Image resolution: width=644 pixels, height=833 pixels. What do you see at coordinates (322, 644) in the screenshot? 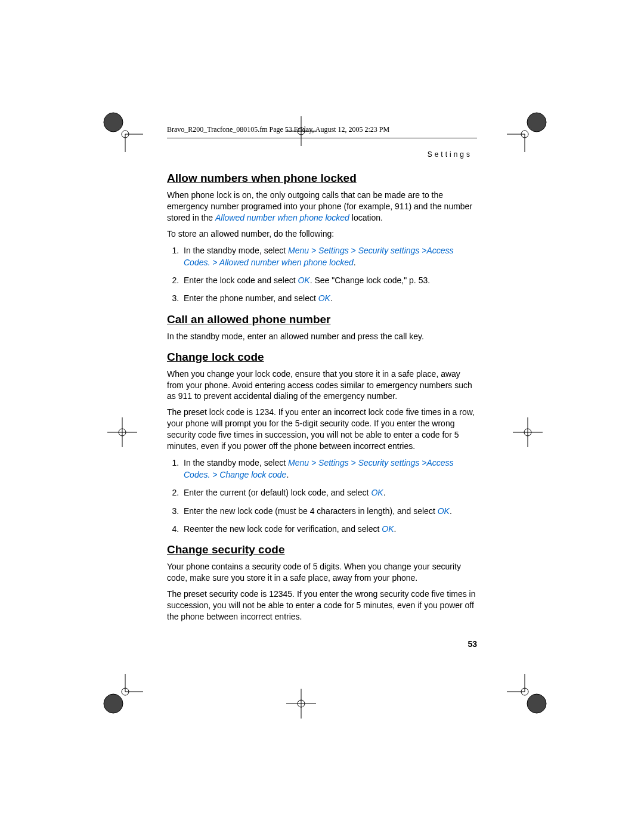
I see `page-number: 53` at bounding box center [322, 644].